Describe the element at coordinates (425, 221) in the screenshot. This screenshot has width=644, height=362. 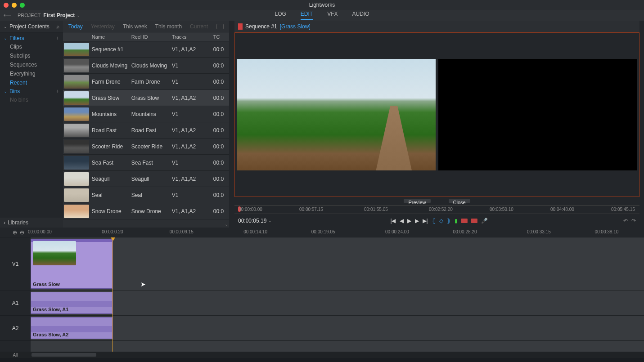
I see `goto-end-icon: ▶|` at that location.